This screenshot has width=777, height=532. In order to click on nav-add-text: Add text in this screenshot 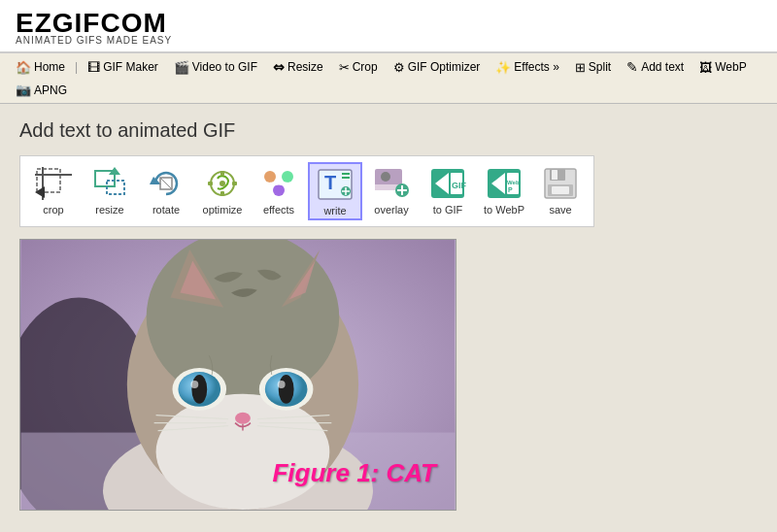, I will do `click(655, 67)`.